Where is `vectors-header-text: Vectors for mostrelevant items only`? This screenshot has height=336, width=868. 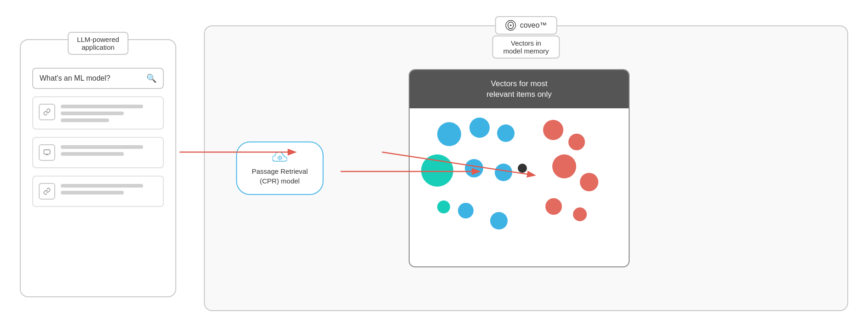
vectors-header-text: Vectors for mostrelevant items only is located at coordinates (519, 89).